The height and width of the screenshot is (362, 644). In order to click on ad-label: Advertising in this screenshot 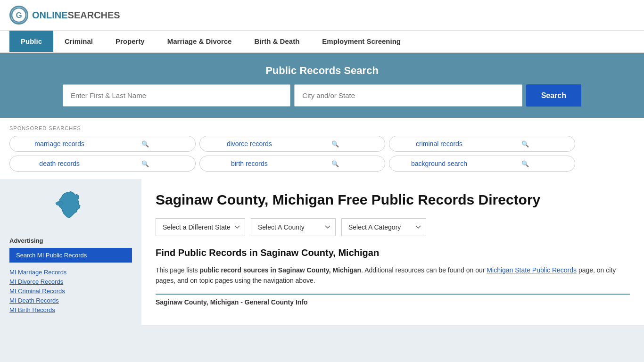, I will do `click(71, 240)`.